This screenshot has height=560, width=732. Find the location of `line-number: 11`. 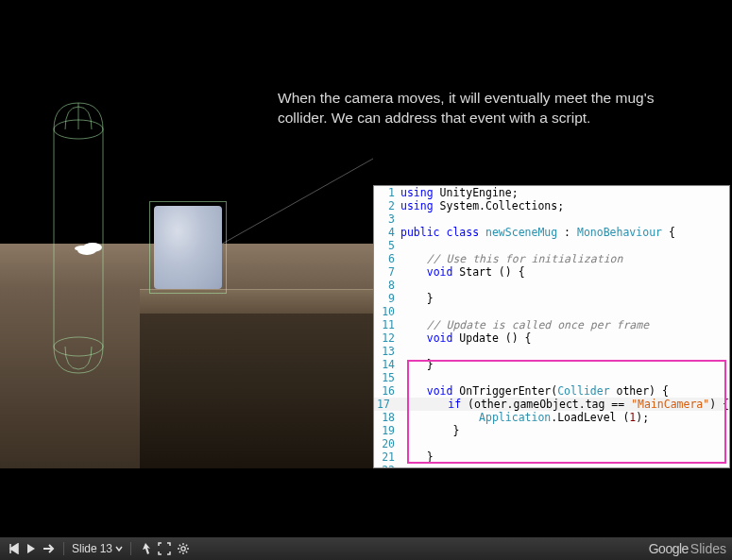

line-number: 11 is located at coordinates (387, 325).